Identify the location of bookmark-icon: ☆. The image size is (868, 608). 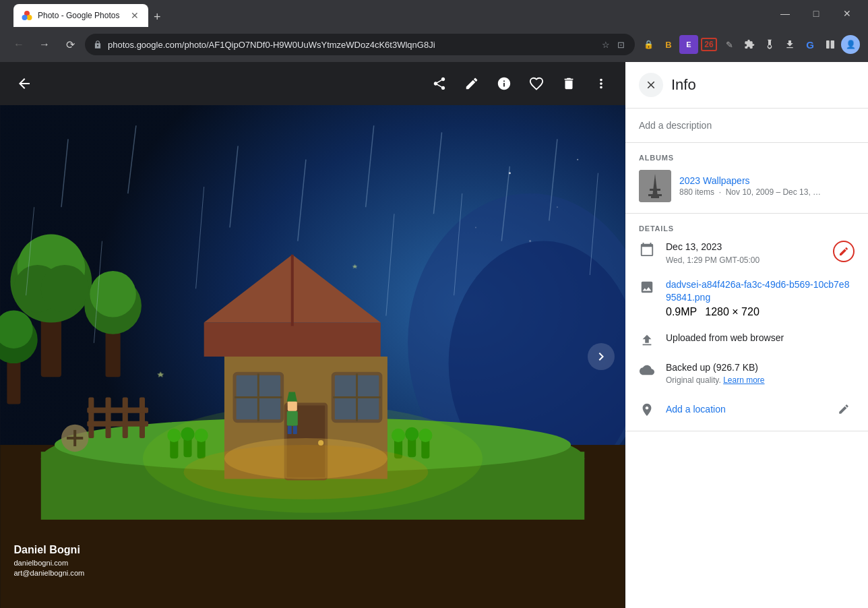
(606, 44).